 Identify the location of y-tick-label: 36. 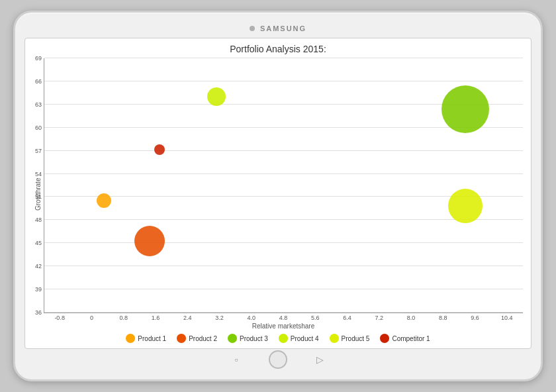
(34, 313).